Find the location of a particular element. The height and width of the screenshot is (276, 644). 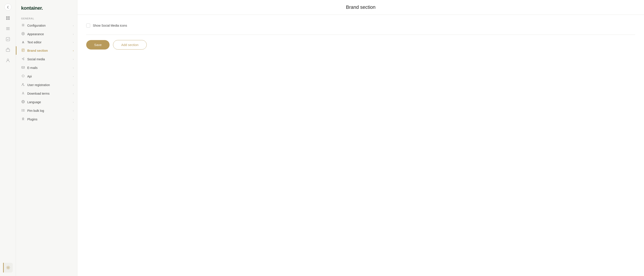

sidebar-label-text-editor: Text editor is located at coordinates (49, 42).